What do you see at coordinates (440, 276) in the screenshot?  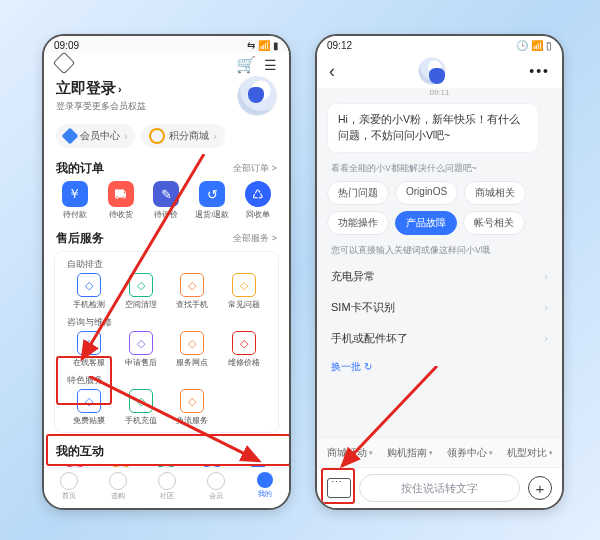 I see `faq-row: 充电异常 ›` at bounding box center [440, 276].